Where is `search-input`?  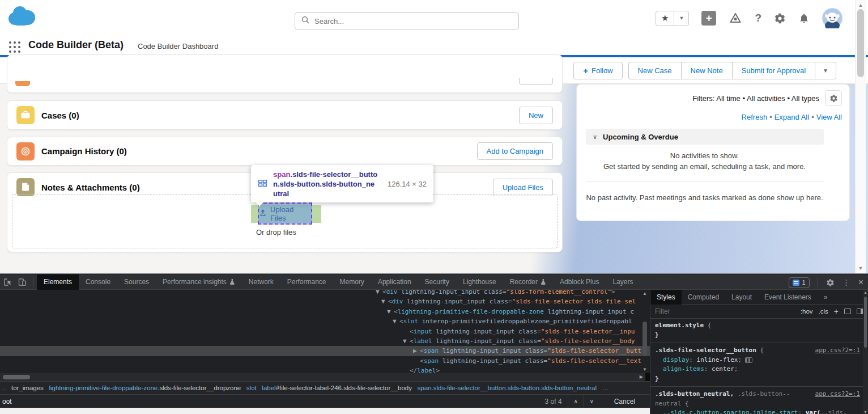
search-input is located at coordinates (414, 22).